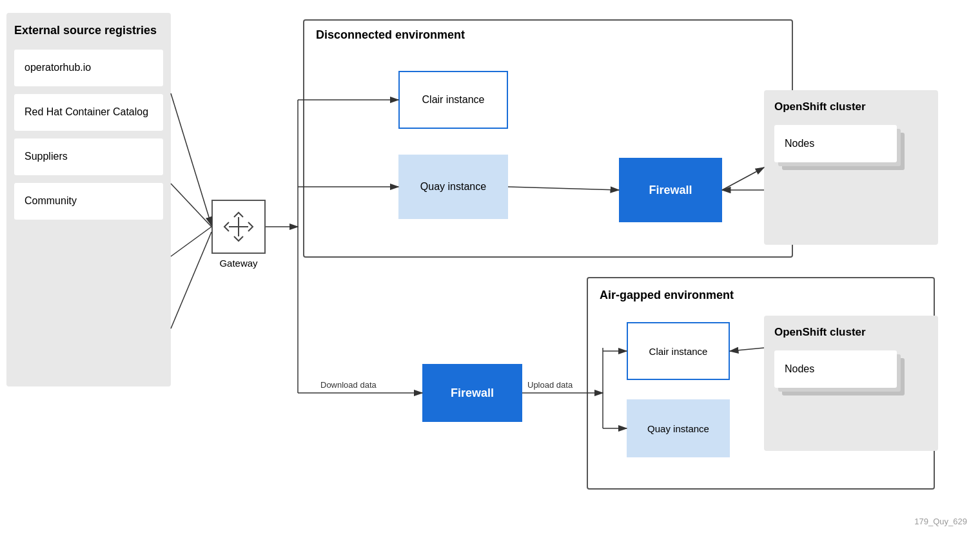  I want to click on quay-instance-airgapped: Quay instance, so click(678, 428).